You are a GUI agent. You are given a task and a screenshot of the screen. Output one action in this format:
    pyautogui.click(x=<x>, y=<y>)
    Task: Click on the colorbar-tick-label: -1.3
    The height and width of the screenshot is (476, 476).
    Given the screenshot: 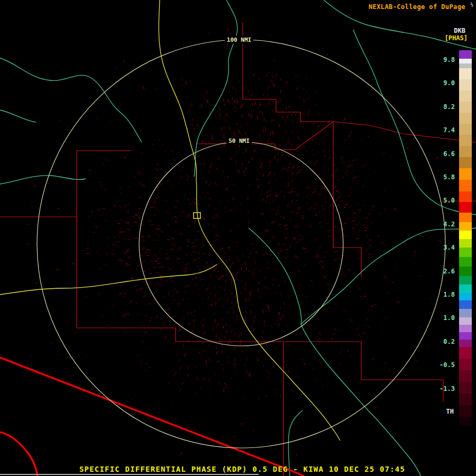 What is the action you would take?
    pyautogui.click(x=447, y=389)
    